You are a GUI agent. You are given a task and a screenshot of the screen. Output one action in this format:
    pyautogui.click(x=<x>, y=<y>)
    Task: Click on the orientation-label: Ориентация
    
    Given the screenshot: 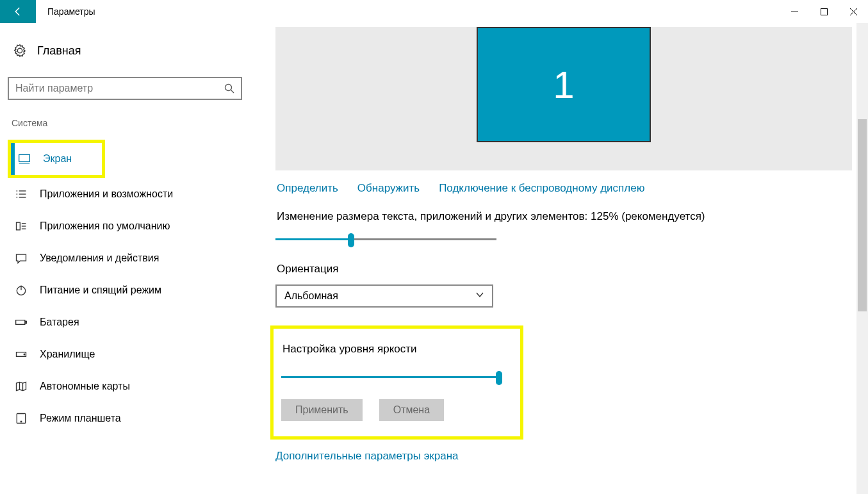 What is the action you would take?
    pyautogui.click(x=573, y=269)
    